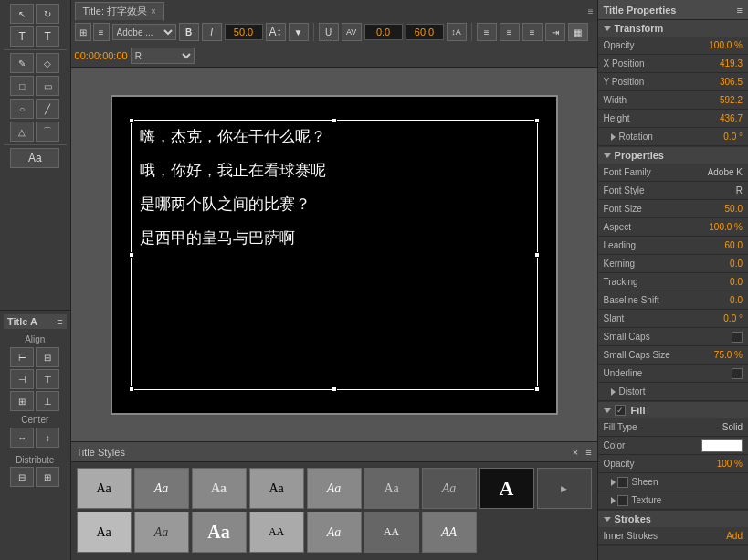 This screenshot has height=560, width=748. Describe the element at coordinates (120, 11) in the screenshot. I see `title-tab-active: Title: 打字效果 ×` at that location.